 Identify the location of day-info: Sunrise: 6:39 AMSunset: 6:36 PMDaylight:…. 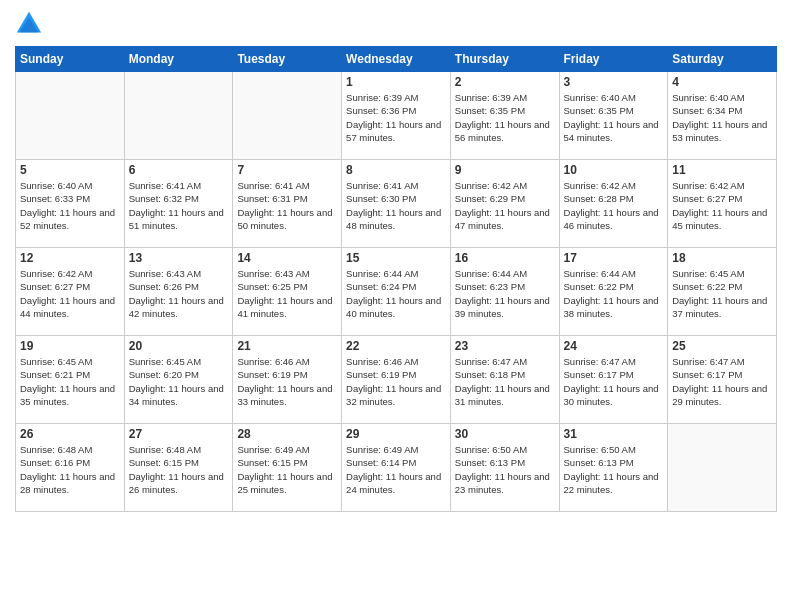
(396, 118).